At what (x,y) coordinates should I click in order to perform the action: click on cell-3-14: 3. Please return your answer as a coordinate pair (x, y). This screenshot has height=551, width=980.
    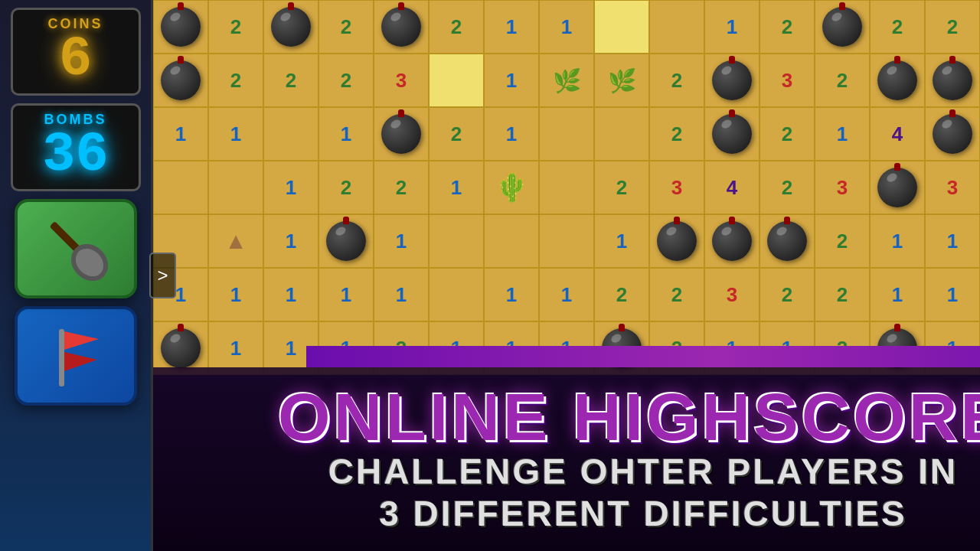
    Looking at the image, I should click on (952, 187).